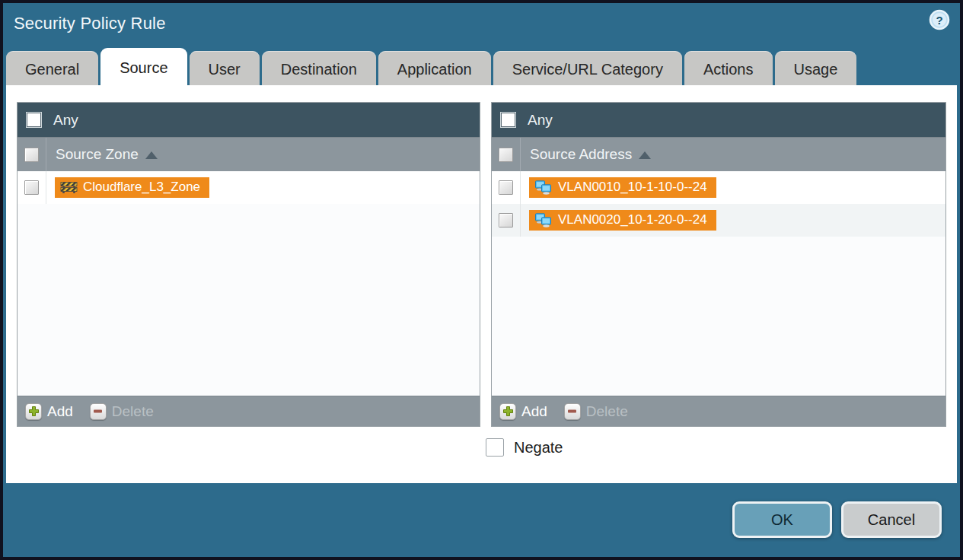  Describe the element at coordinates (506, 154) in the screenshot. I see `source-address-select-all-cell` at that location.